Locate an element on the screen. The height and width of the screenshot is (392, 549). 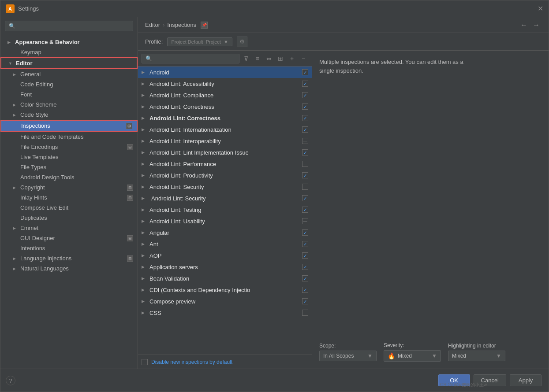
back-button: ← is located at coordinates (524, 25).